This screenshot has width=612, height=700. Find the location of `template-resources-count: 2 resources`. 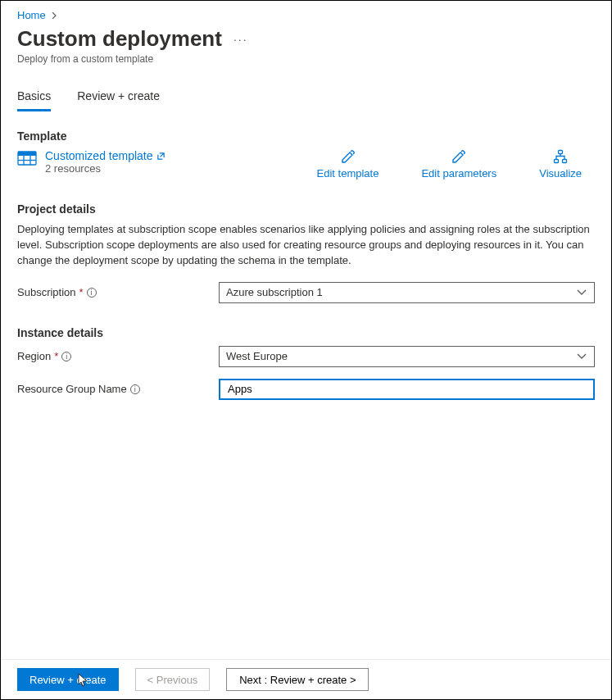

template-resources-count: 2 resources is located at coordinates (105, 169).